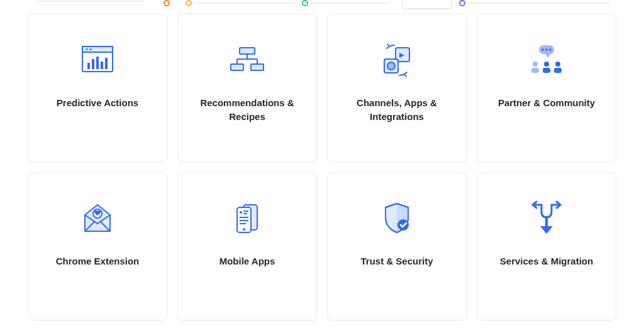  I want to click on card-trust-security: Trust & Security, so click(397, 246).